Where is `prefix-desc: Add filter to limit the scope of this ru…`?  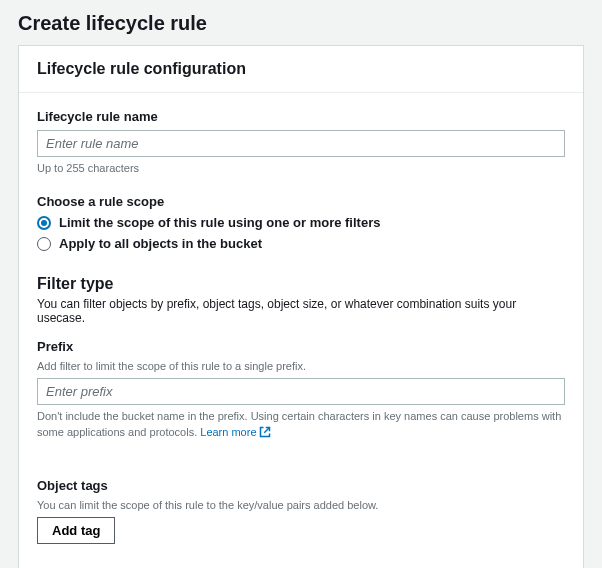
prefix-desc: Add filter to limit the scope of this ru… is located at coordinates (301, 366).